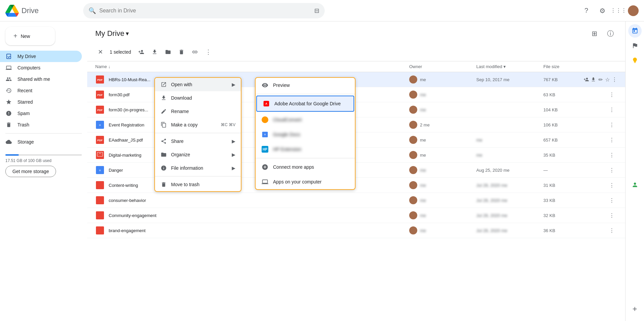 Image resolution: width=644 pixels, height=321 pixels. I want to click on cloudconvert-icon, so click(265, 120).